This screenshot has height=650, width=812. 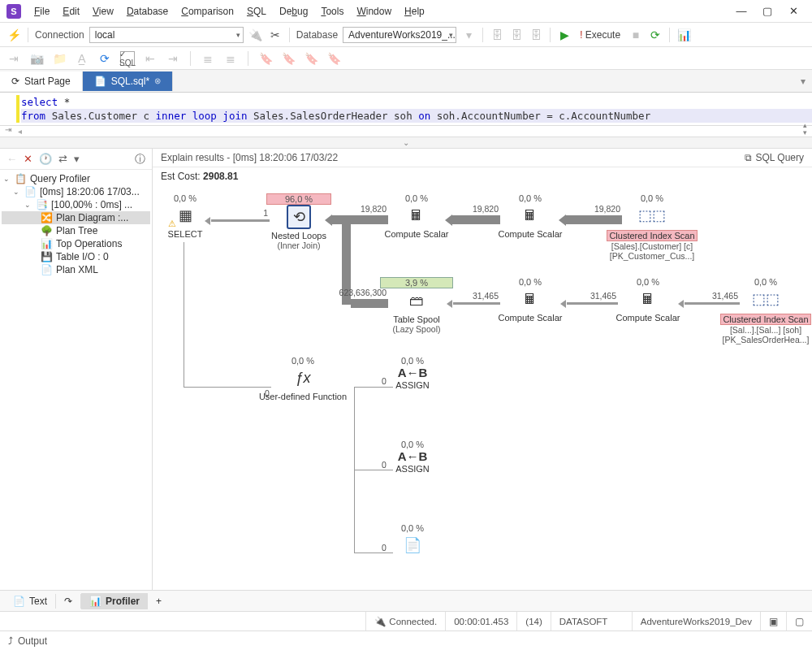 What do you see at coordinates (476, 219) in the screenshot?
I see `arrow: 19,820` at bounding box center [476, 219].